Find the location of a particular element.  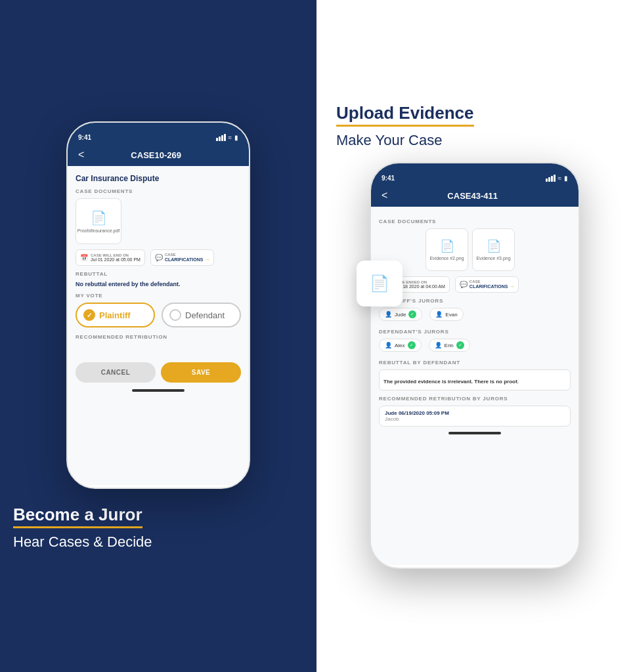

rebuttal-text: No rebuttal entered by the defendant. is located at coordinates (158, 284).